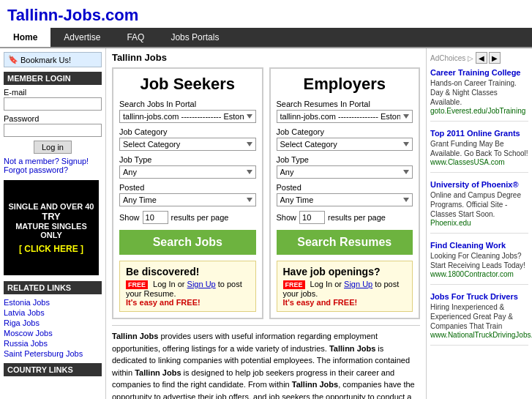 This screenshot has width=532, height=399. What do you see at coordinates (345, 242) in the screenshot?
I see `search-resumes-button: Search Resumes` at bounding box center [345, 242].